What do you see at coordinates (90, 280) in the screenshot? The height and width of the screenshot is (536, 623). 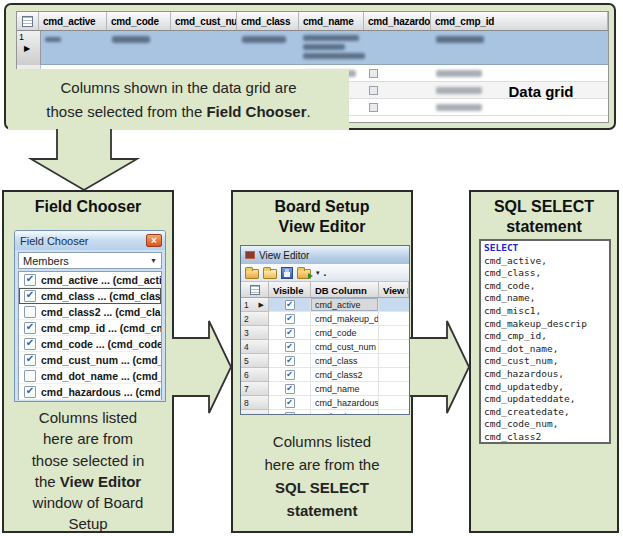 I see `field-chooser-item: cmd_active ... (cmd_activ` at bounding box center [90, 280].